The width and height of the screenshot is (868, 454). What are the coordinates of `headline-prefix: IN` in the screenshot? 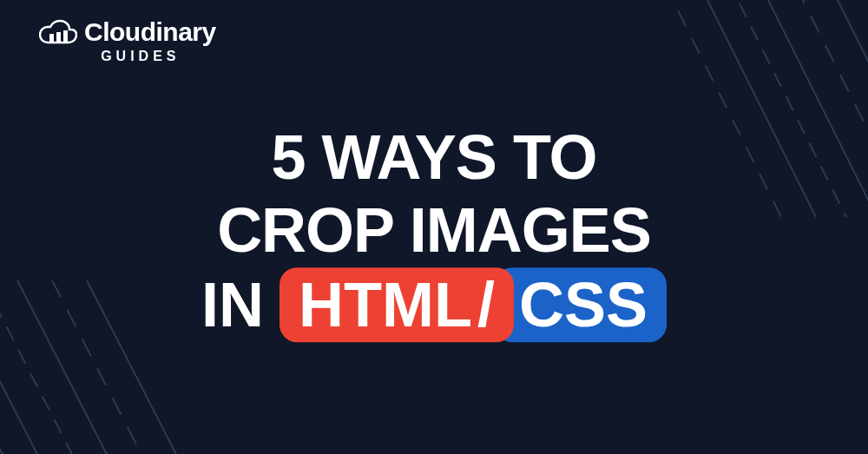 It's located at (233, 306).